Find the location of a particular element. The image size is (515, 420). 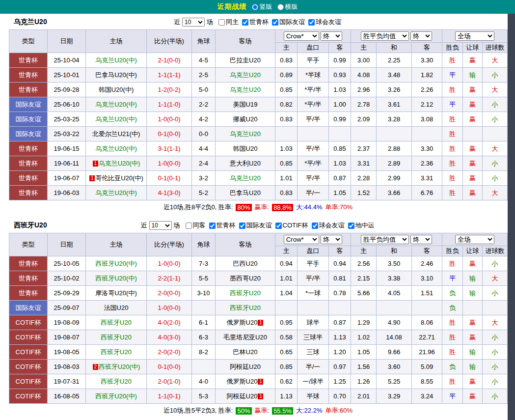

corners: 0-0 is located at coordinates (204, 134).